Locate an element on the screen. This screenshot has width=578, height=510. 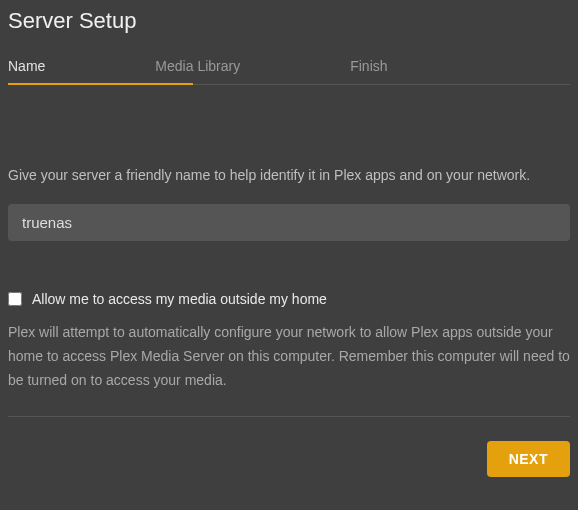
allow-outside-checkbox is located at coordinates (15, 299).